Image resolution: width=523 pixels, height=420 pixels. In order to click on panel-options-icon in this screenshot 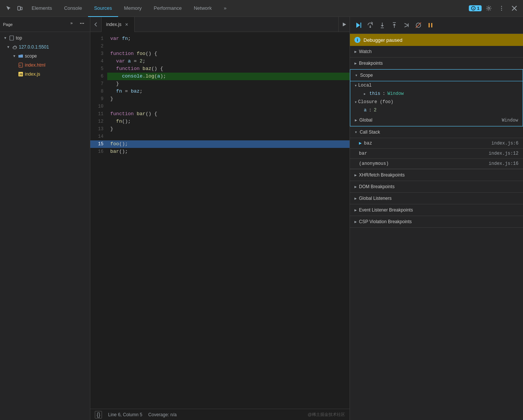, I will do `click(83, 24)`.